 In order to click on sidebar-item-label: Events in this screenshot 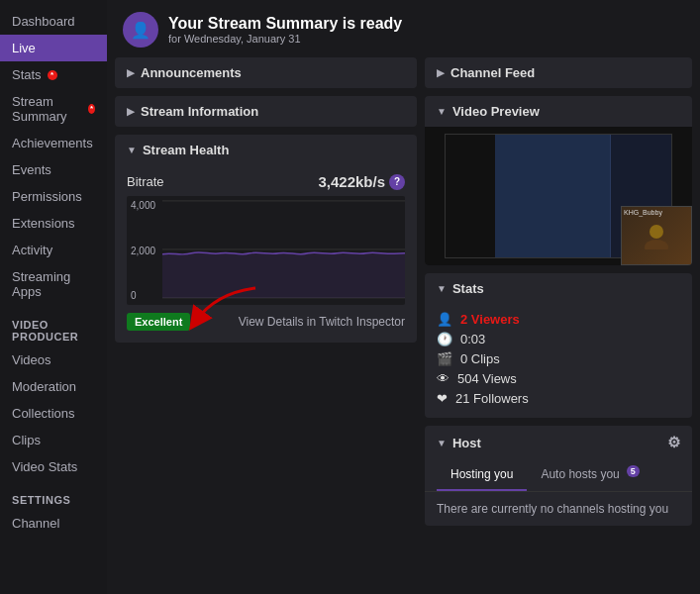, I will do `click(32, 170)`.